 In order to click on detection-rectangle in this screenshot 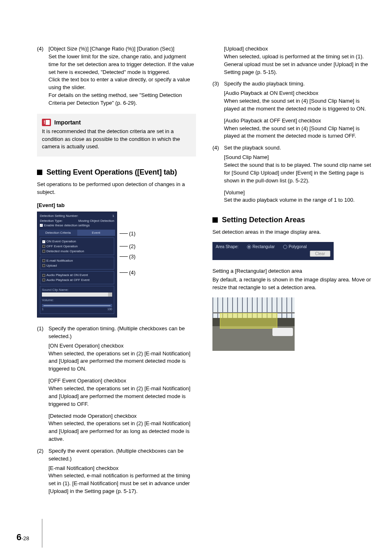, I will do `click(249, 321)`.